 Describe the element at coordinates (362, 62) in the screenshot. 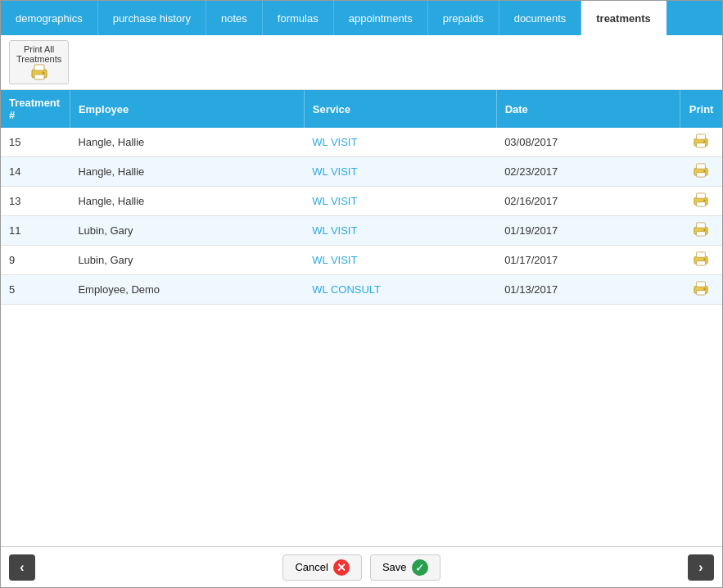

I see `toolbar: Print All Treatments` at that location.